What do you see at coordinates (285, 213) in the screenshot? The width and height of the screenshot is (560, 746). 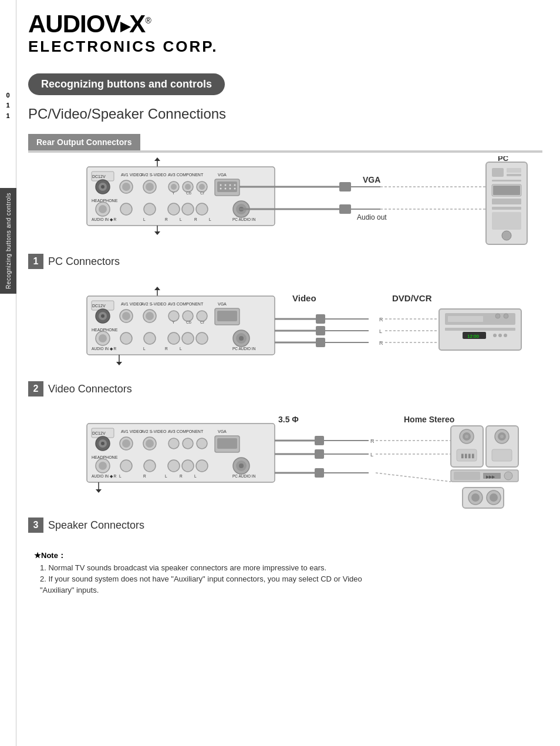 I see `step-1-block: DC12V AV1 VIDEO AV2 S-VIDEO AV3 COMPONEN…` at bounding box center [285, 213].